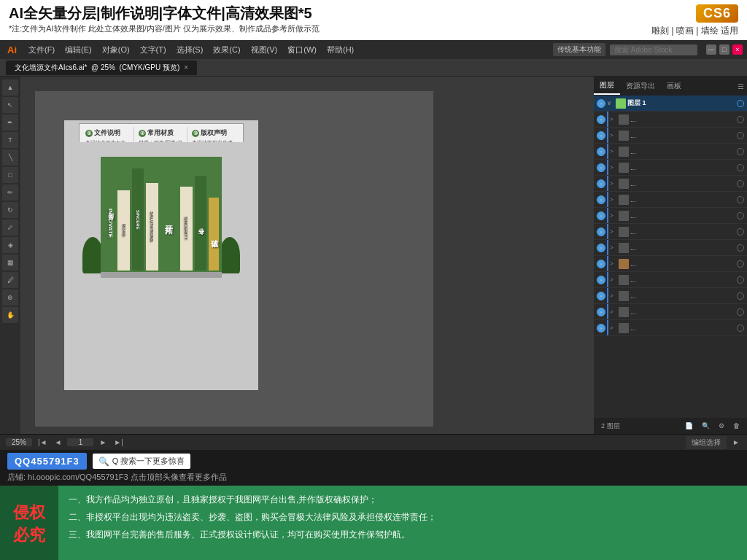 The height and width of the screenshot is (560, 747). I want to click on layer-eye-10: ●, so click(601, 280).